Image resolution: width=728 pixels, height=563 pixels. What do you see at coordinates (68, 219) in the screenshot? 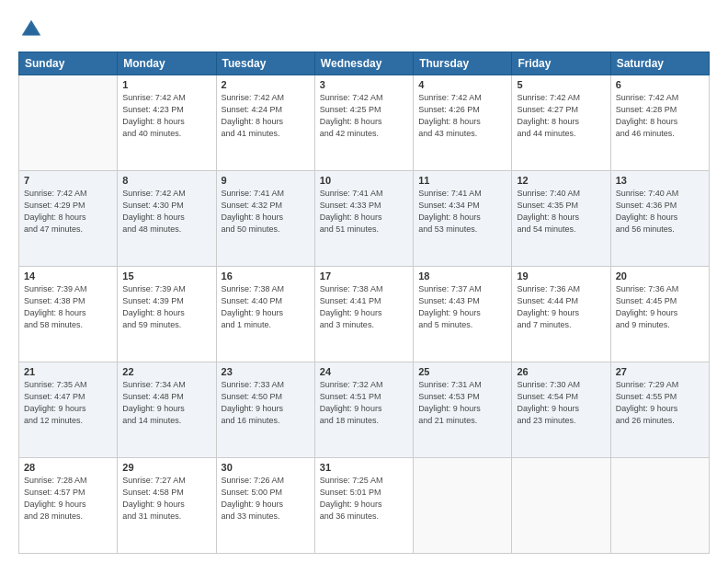
I see `calendar-cell: 7Sunrise: 7:42 AM Sunset: 4:29 PM Daylig…` at bounding box center [68, 219].